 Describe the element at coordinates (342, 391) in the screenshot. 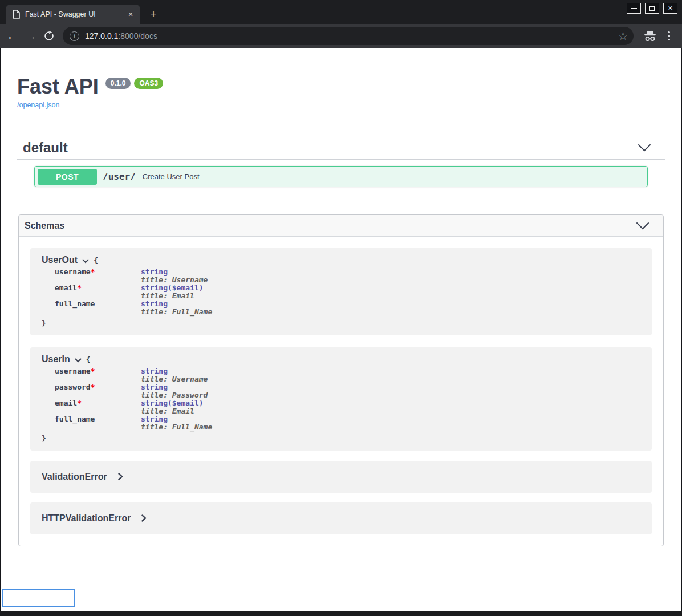

I see `property-row: password* string title: Password` at that location.